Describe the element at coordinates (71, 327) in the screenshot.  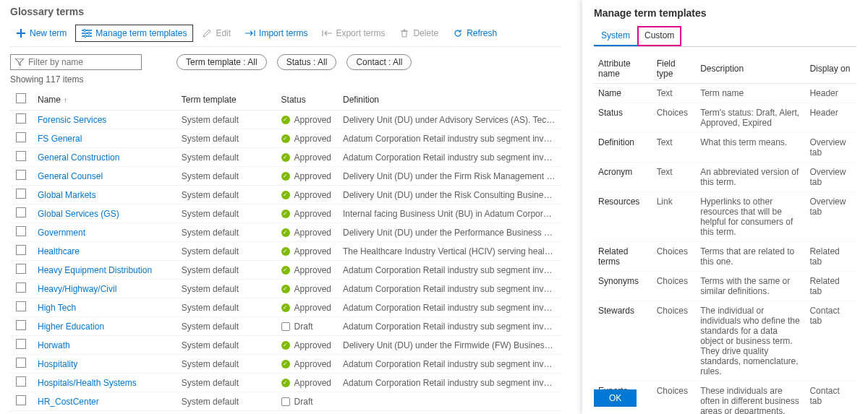
I see `term-link: Higher Education` at that location.